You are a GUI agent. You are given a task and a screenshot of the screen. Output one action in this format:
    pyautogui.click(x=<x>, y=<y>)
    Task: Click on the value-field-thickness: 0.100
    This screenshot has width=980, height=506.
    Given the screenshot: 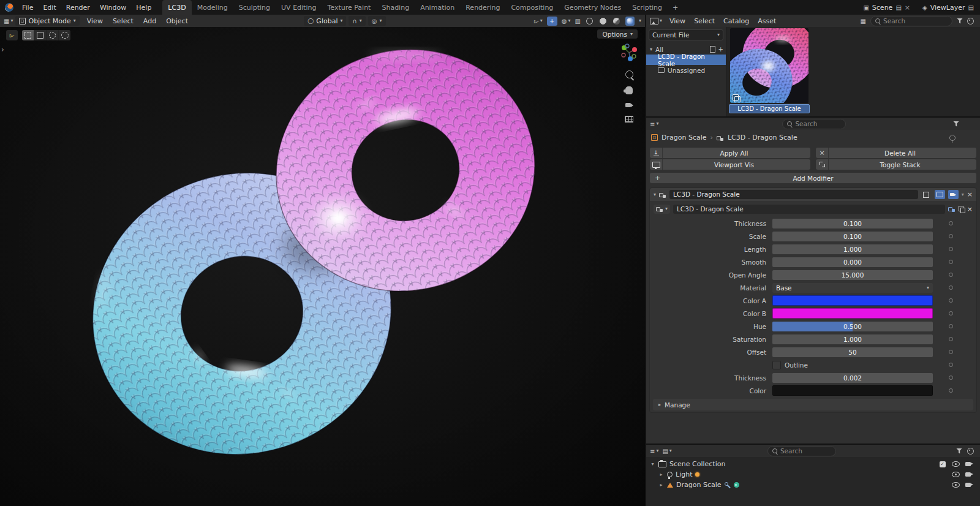 What is the action you would take?
    pyautogui.click(x=853, y=224)
    